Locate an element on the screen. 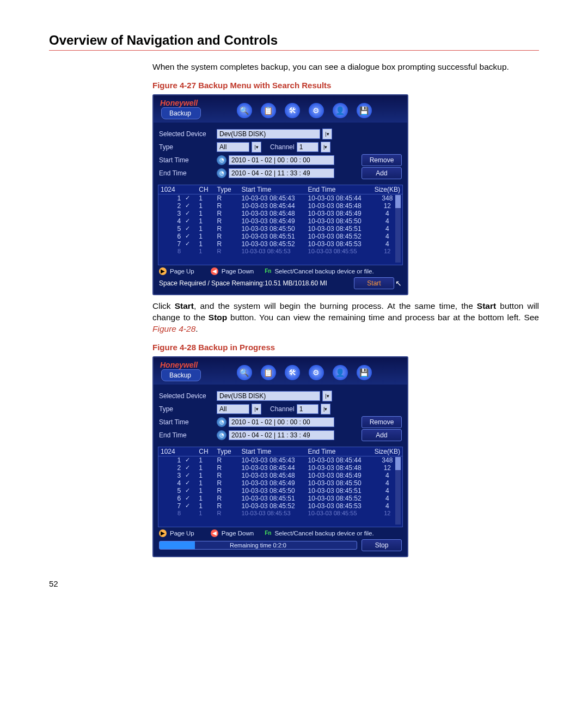 This screenshot has width=588, height=713. mid-paragraph: Click Start, and the system will begin t… is located at coordinates (346, 318).